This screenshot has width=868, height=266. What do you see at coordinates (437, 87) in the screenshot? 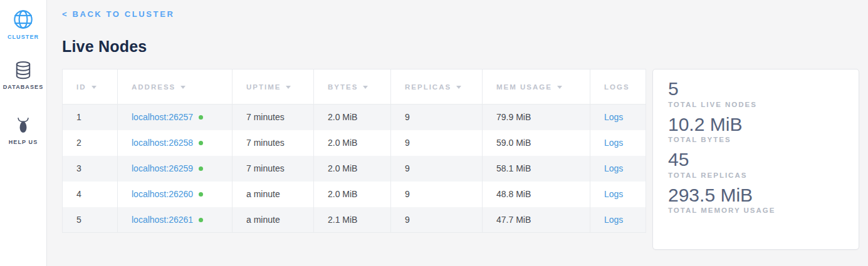
I see `column-header-replicas: REPLICAS` at bounding box center [437, 87].